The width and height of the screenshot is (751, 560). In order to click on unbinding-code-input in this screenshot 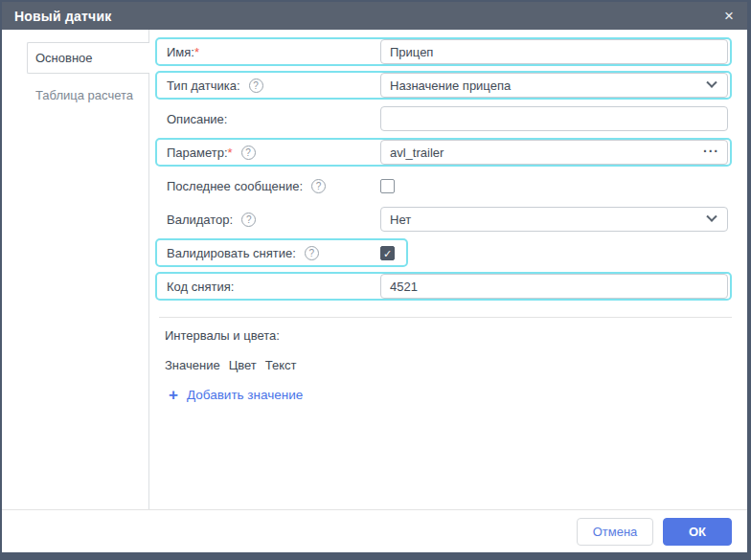, I will do `click(554, 286)`.